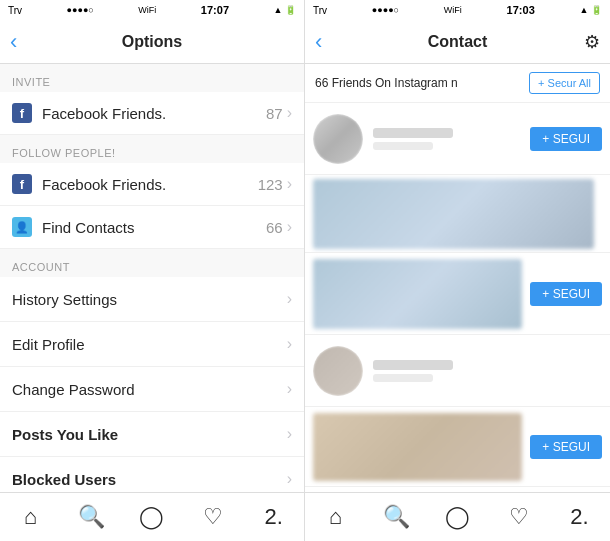 This screenshot has height=541, width=610. What do you see at coordinates (154, 228) in the screenshot?
I see `find-contacts-label: Find Contacts` at bounding box center [154, 228].